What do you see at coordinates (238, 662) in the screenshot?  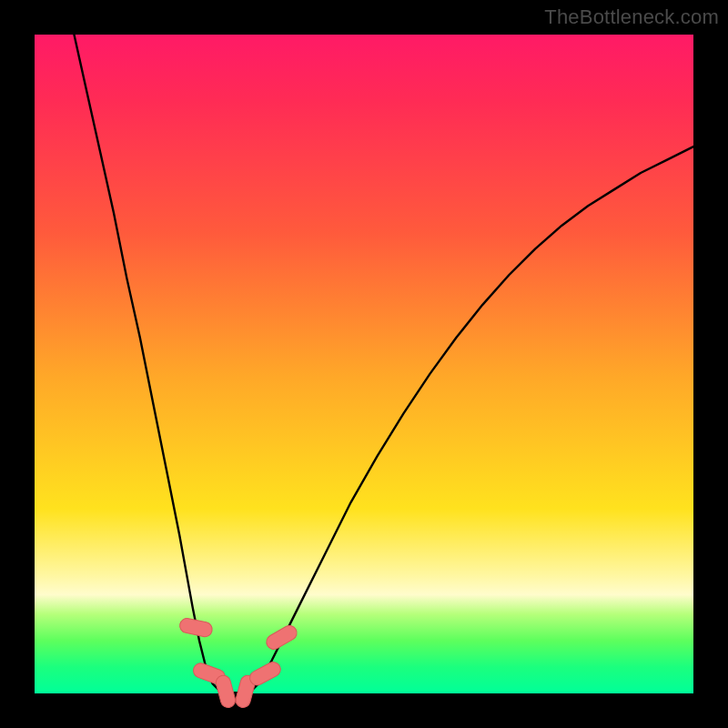 I see `marker-layer` at bounding box center [238, 662].